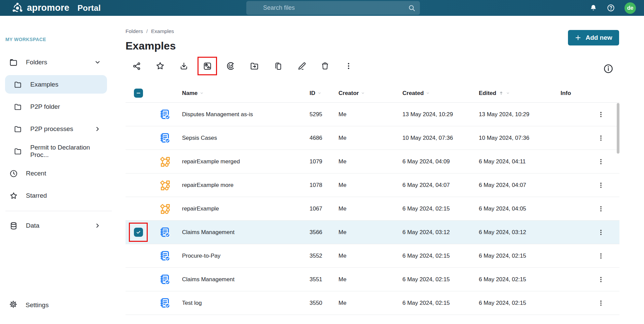 This screenshot has width=644, height=324. Describe the element at coordinates (372, 162) in the screenshot. I see `table-row: repairExample merged 1079 Me 6 May 2024,…` at that location.